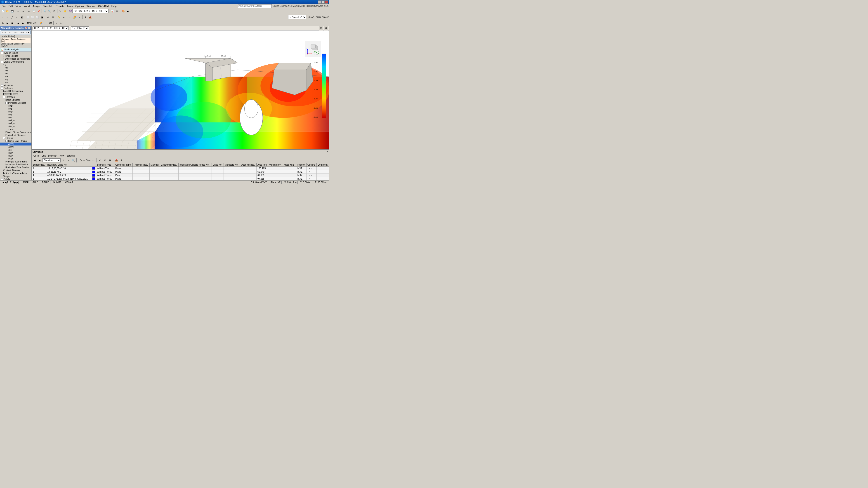 Image resolution: width=868 pixels, height=488 pixels. Describe the element at coordinates (61, 23) in the screenshot. I see `tb-section-cut: ✂` at that location.